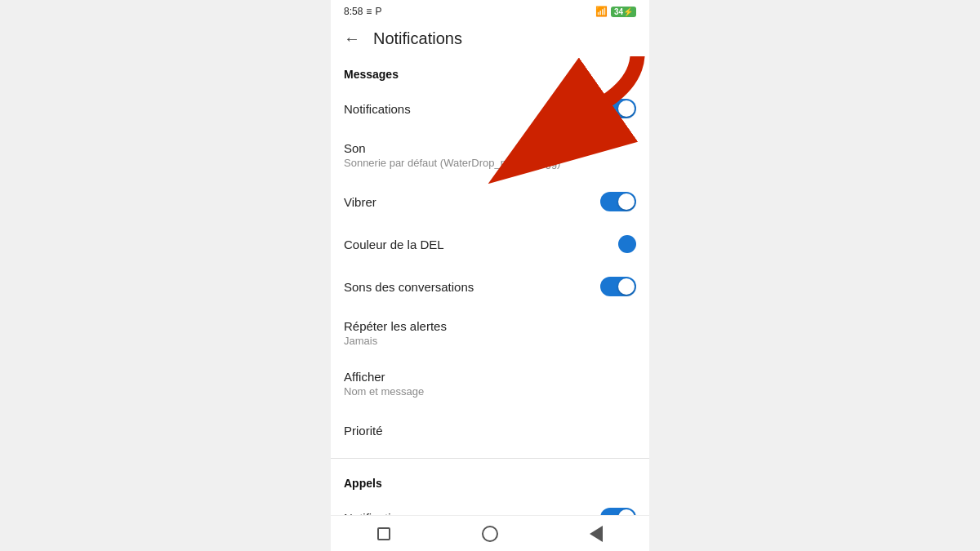 The height and width of the screenshot is (551, 980). I want to click on toggle-knob, so click(626, 109).